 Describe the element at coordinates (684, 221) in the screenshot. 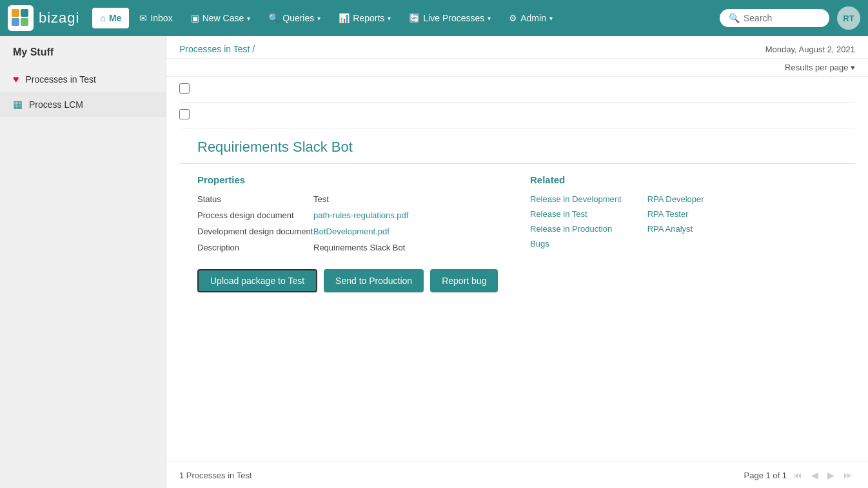

I see `related-links: Release in Development Release in Test R…` at that location.